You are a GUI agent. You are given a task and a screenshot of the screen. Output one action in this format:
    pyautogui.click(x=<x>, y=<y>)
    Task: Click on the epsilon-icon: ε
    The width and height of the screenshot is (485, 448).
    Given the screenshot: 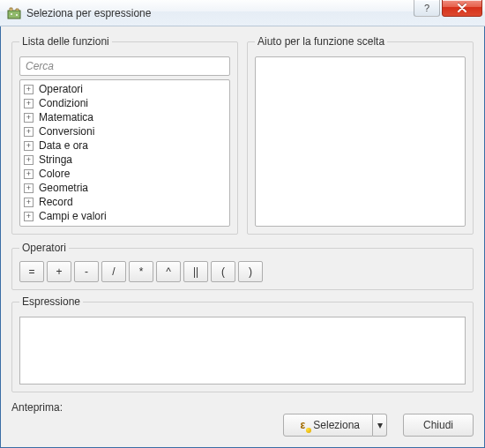 What is the action you would take?
    pyautogui.click(x=302, y=425)
    